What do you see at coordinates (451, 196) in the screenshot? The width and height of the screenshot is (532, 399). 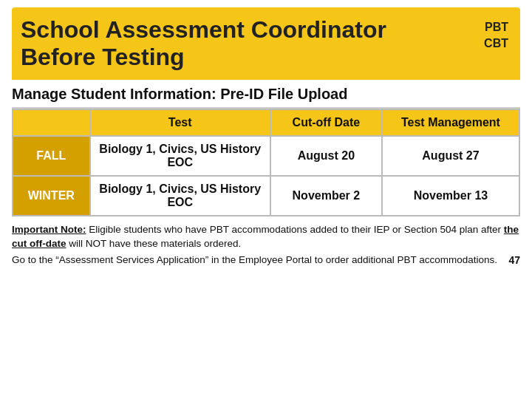 I see `winter-management: November 13` at bounding box center [451, 196].